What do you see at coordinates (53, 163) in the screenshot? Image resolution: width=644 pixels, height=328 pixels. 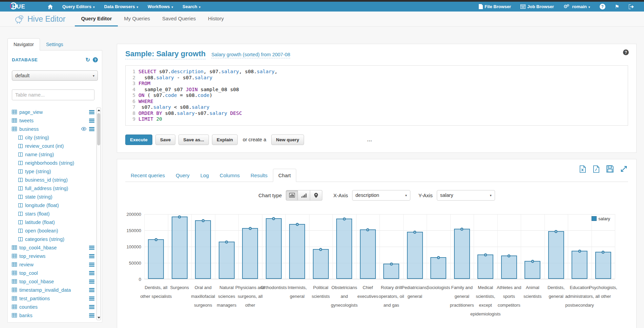 I see `column-item: neighborhoods (string)` at bounding box center [53, 163].